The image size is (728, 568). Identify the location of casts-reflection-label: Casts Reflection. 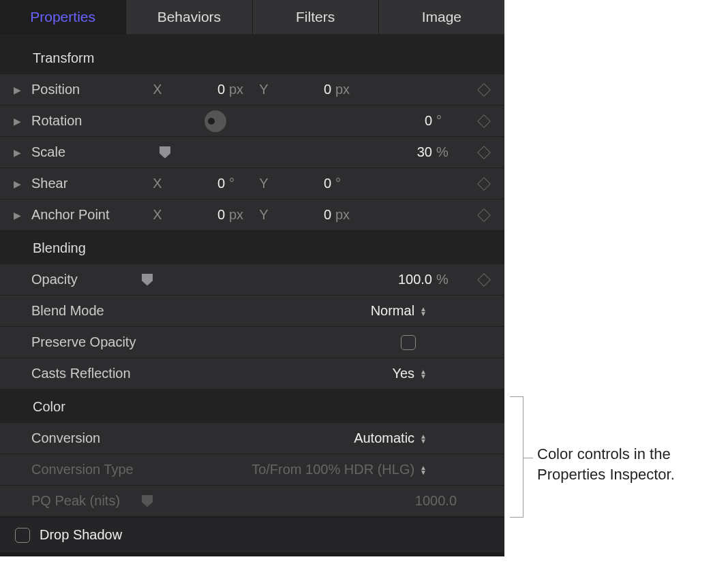
(89, 373).